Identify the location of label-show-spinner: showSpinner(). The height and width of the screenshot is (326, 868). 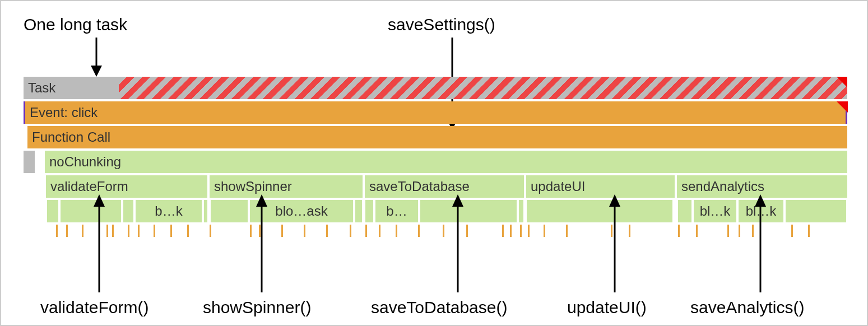
(257, 308).